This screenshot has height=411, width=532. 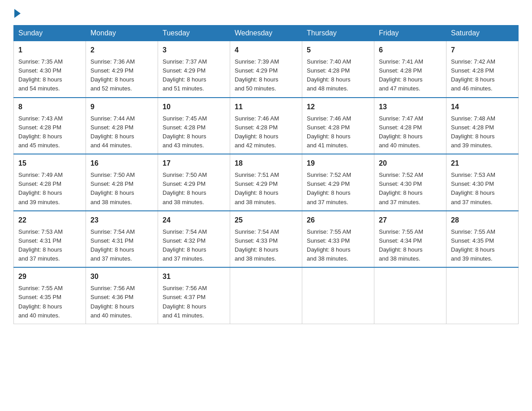 What do you see at coordinates (122, 189) in the screenshot?
I see `day-info: Sunrise: 7:50 AMSunset: 4:28 PMDaylight:…` at bounding box center [122, 189].